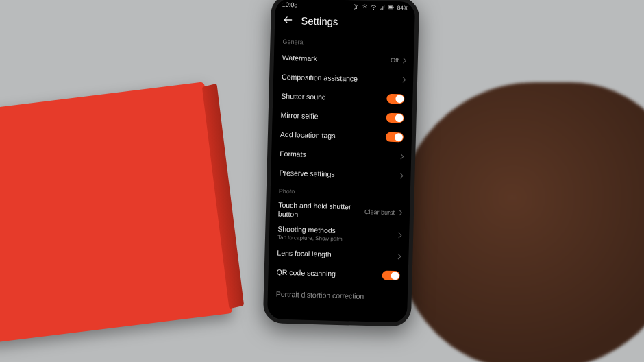 The width and height of the screenshot is (644, 362). I want to click on page-title: Settings, so click(319, 21).